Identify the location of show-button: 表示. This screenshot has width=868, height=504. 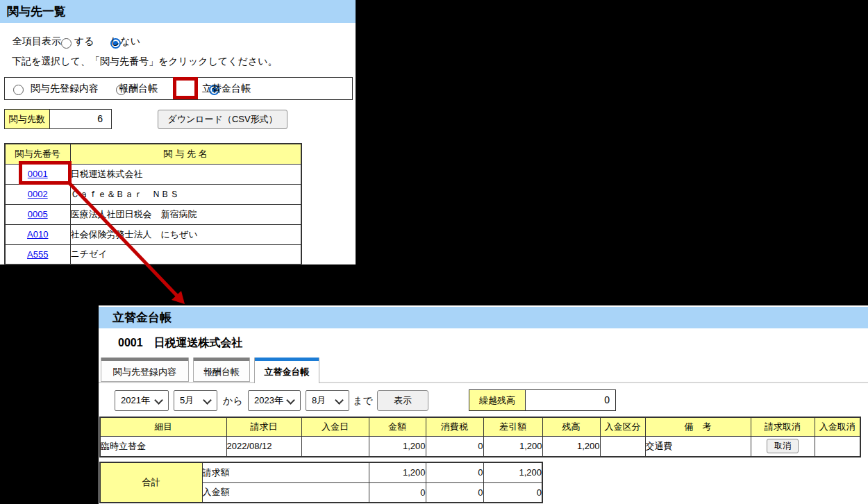
(403, 401).